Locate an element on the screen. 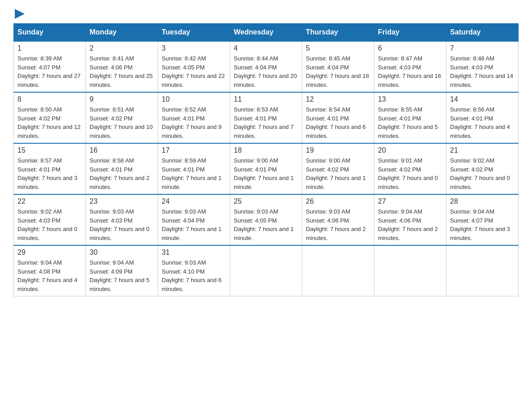 The width and height of the screenshot is (532, 411). calendar-week-row: 29Sunrise: 9:04 AMSunset: 4:08 PMDayligh… is located at coordinates (266, 271).